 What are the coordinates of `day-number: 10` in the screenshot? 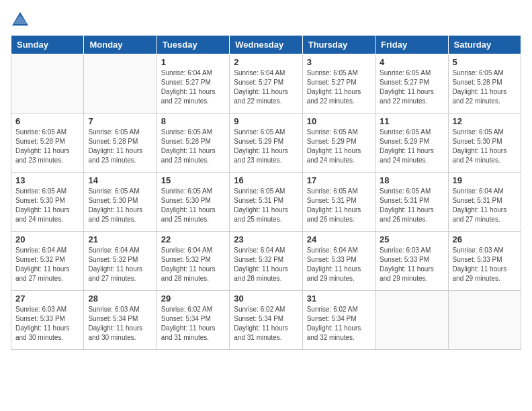 It's located at (339, 121).